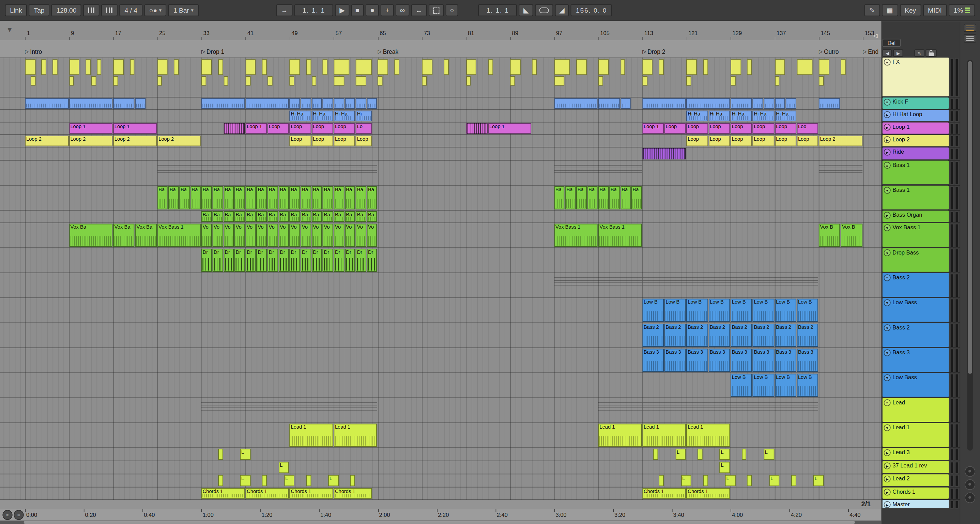  Describe the element at coordinates (921, 410) in the screenshot. I see `track-header-lead-16: ≡Lead` at that location.